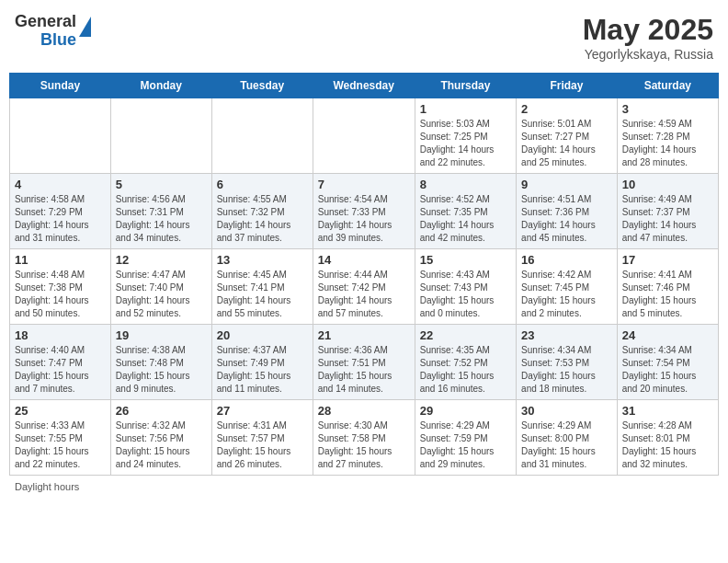  What do you see at coordinates (567, 136) in the screenshot?
I see `calendar-cell: 2Sunrise: 5:01 AM Sunset: 7:27 PM Daylig…` at bounding box center [567, 136].